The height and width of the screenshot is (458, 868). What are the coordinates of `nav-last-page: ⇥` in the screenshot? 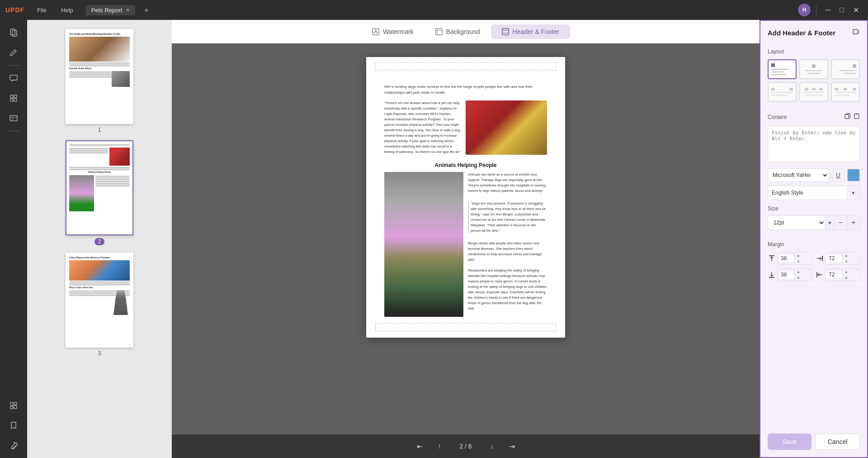 It's located at (512, 446).